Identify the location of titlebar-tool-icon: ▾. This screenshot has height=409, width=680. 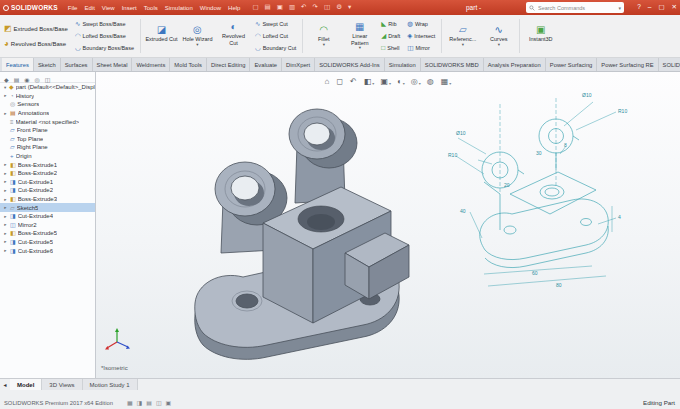
(350, 8).